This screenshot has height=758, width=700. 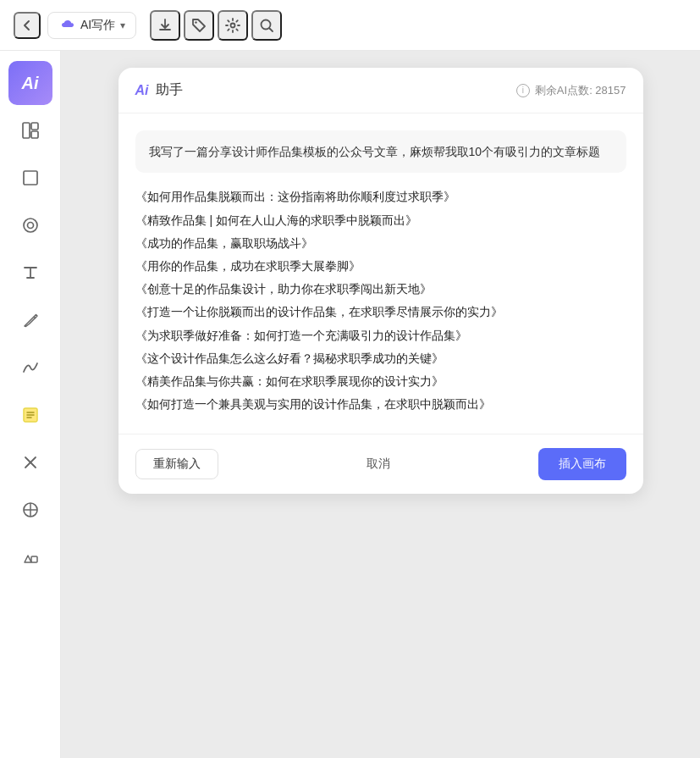 I want to click on toolbar-icons, so click(x=216, y=25).